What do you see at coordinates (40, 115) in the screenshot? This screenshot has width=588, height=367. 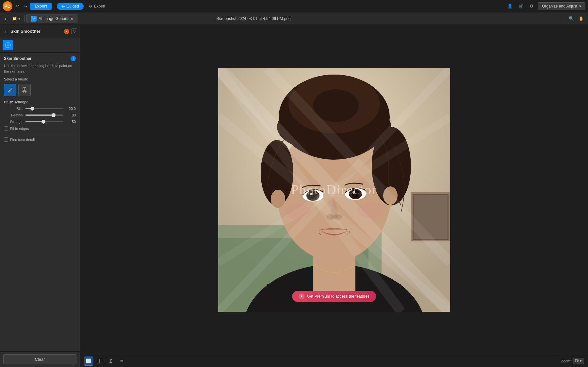 I see `feather-slider-row: Feather 80` at bounding box center [40, 115].